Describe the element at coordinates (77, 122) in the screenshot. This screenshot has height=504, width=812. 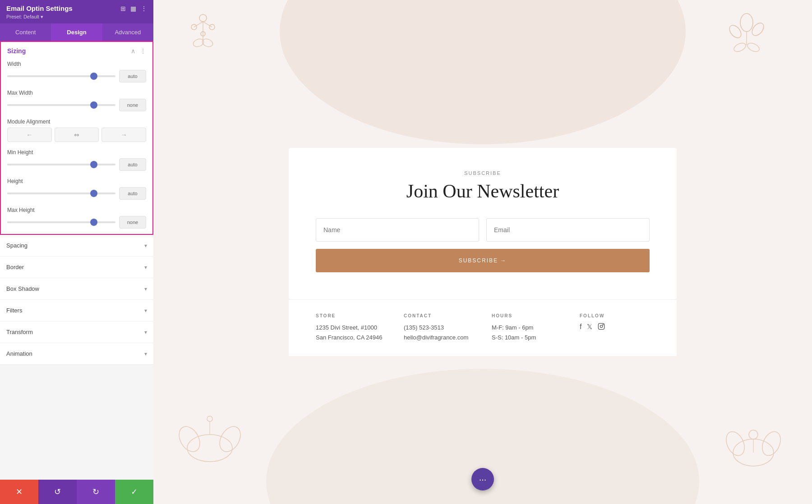
I see `module-alignment-label: Module Alignment` at that location.